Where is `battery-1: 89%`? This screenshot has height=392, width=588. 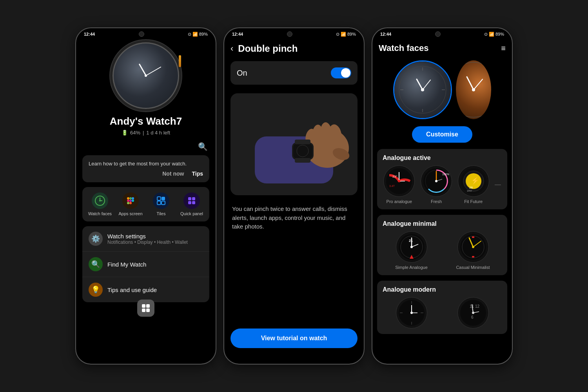
battery-1: 89% is located at coordinates (203, 34).